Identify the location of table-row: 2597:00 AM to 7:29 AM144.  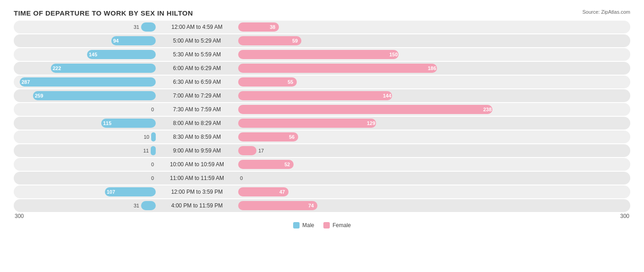
(322, 96).